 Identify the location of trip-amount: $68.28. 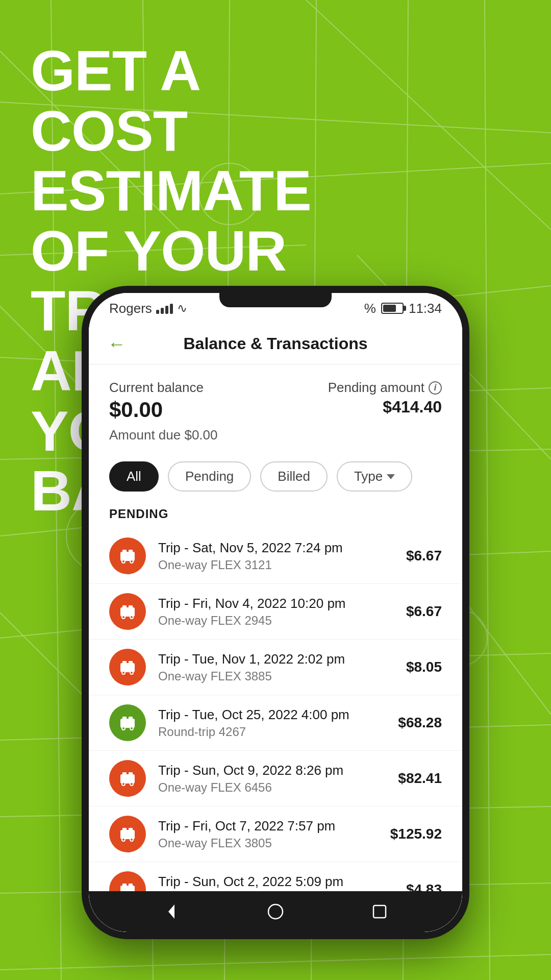
(420, 723).